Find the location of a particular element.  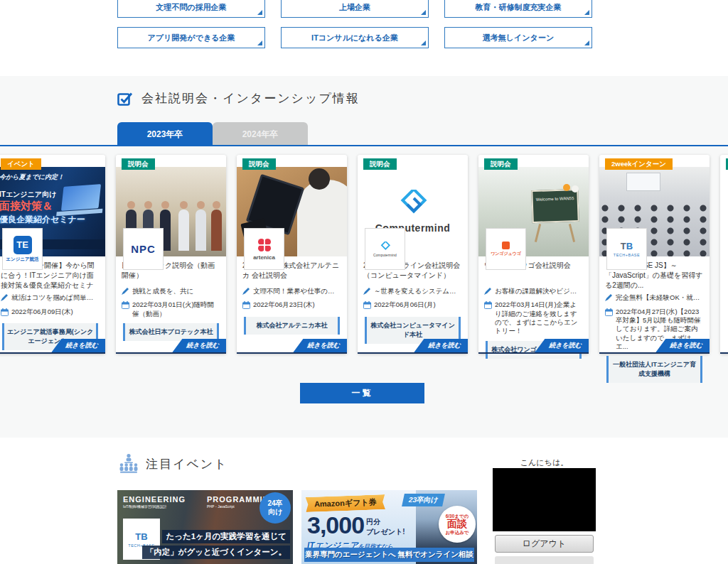

logo-text: NPC is located at coordinates (144, 249).